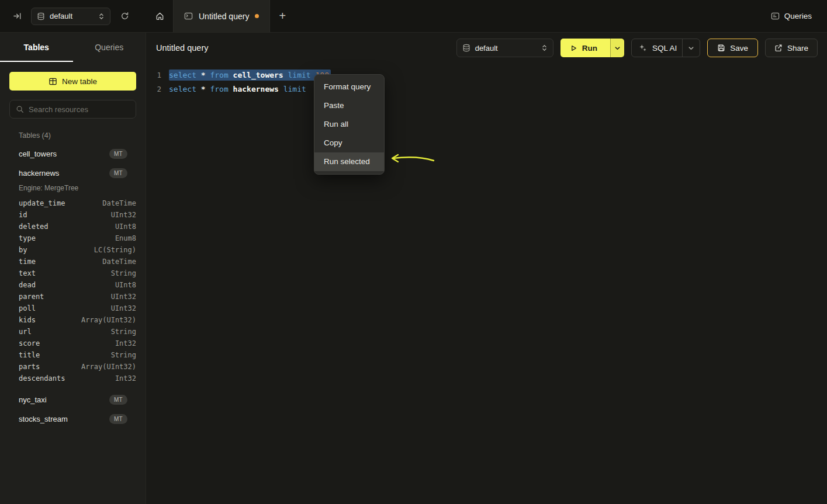 This screenshot has height=504, width=827. What do you see at coordinates (486, 75) in the screenshot?
I see `code-line: 1select * from cell_towers limit 100` at bounding box center [486, 75].